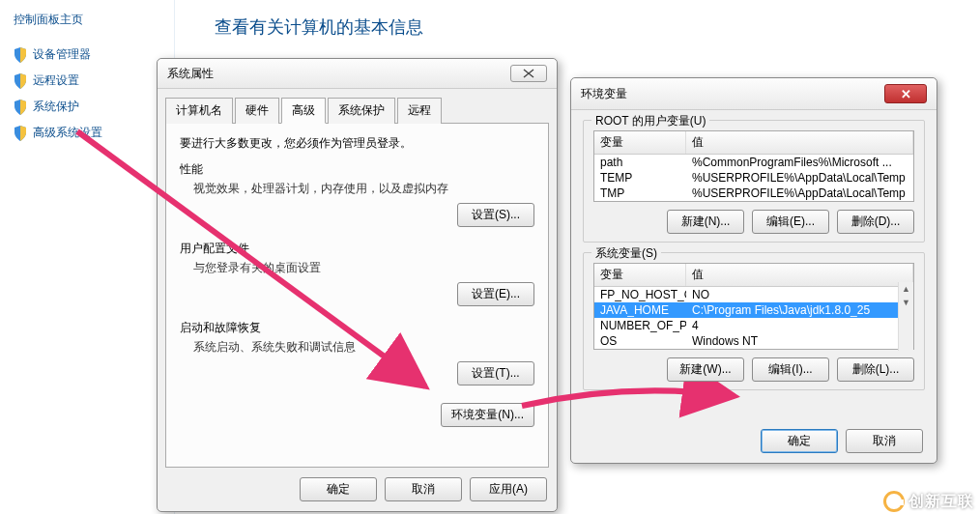 The height and width of the screenshot is (514, 980). I want to click on dialog-titlebar: 系统属性, so click(358, 73).